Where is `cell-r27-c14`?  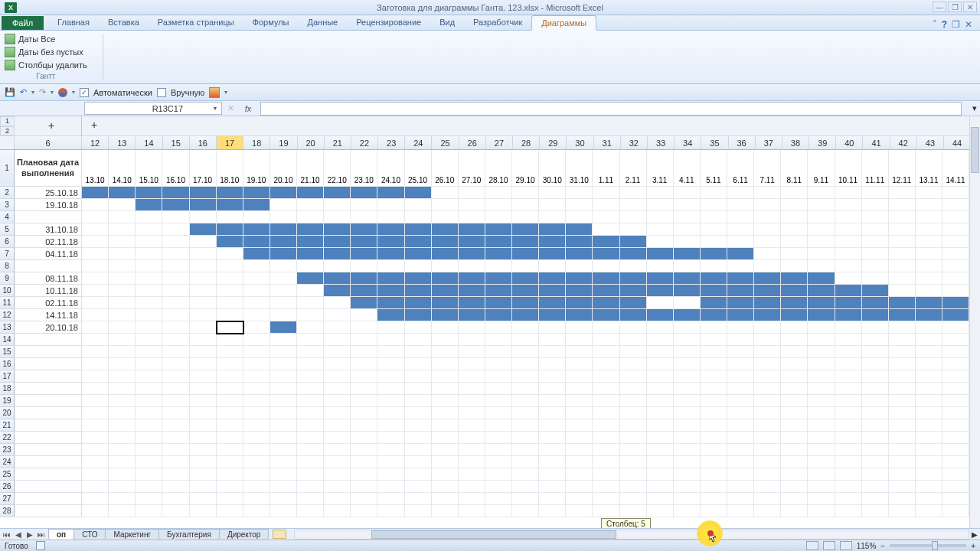 cell-r27-c14 is located at coordinates (472, 499).